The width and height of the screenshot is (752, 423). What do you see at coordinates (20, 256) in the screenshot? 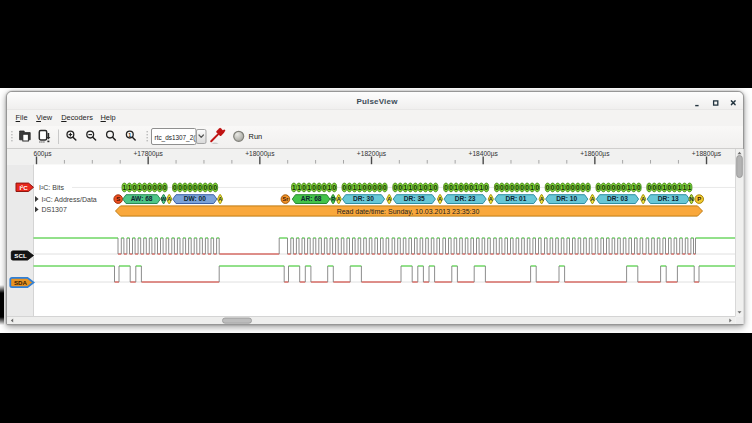
I see `svg-text: SCL` at bounding box center [20, 256].